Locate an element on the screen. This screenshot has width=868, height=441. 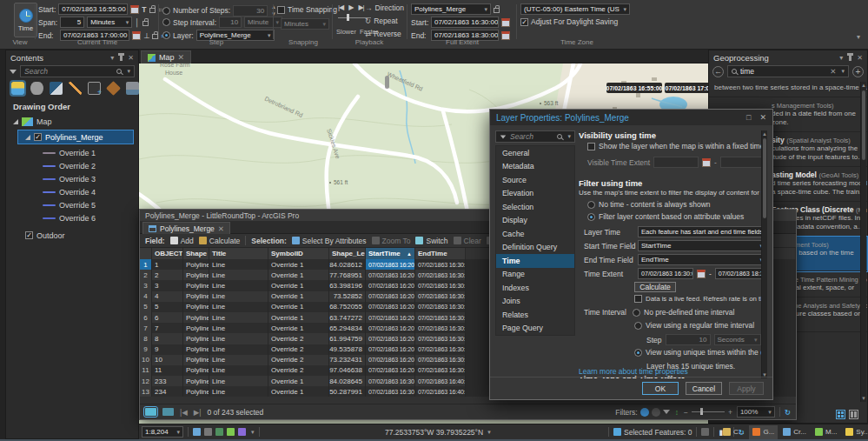
column-header-shape: Shape * is located at coordinates (196, 254).